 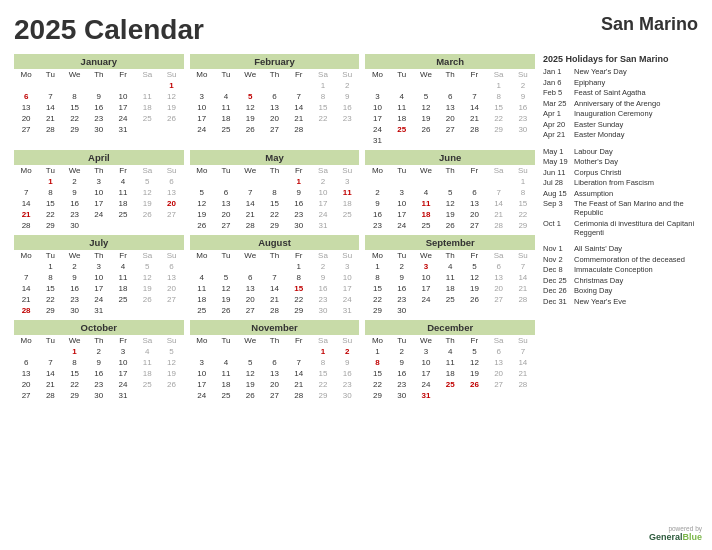 I want to click on holiday-date: Jan 6, so click(x=557, y=82).